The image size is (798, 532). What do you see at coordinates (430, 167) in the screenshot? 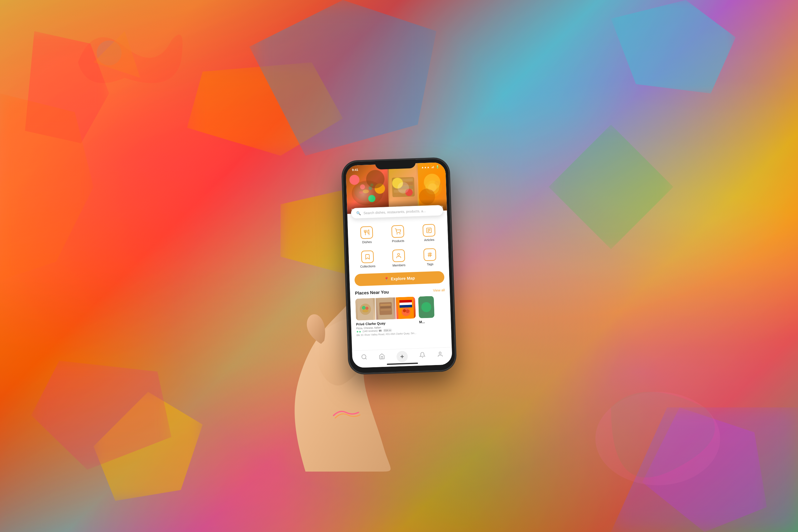
I see `status-indicators: ▲▲▲ 📶 🔋` at bounding box center [430, 167].